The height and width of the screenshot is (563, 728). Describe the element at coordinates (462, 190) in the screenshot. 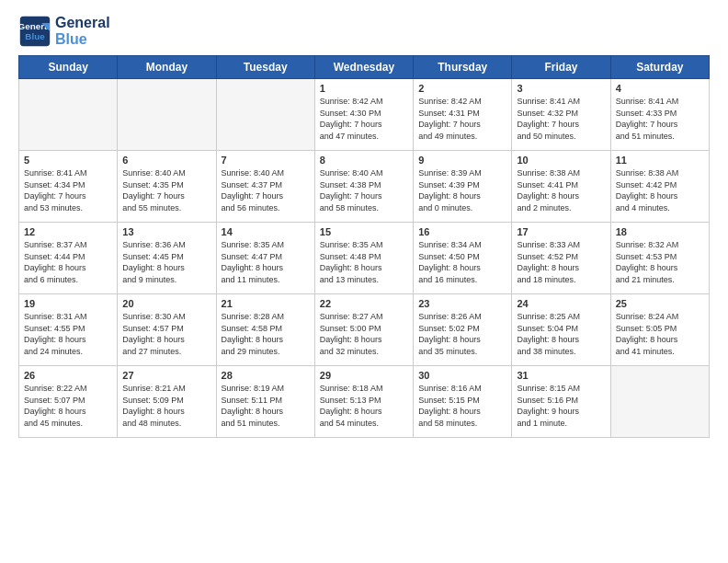

I see `day-info: Sunrise: 8:39 AM Sunset: 4:39 PM Dayligh…` at that location.